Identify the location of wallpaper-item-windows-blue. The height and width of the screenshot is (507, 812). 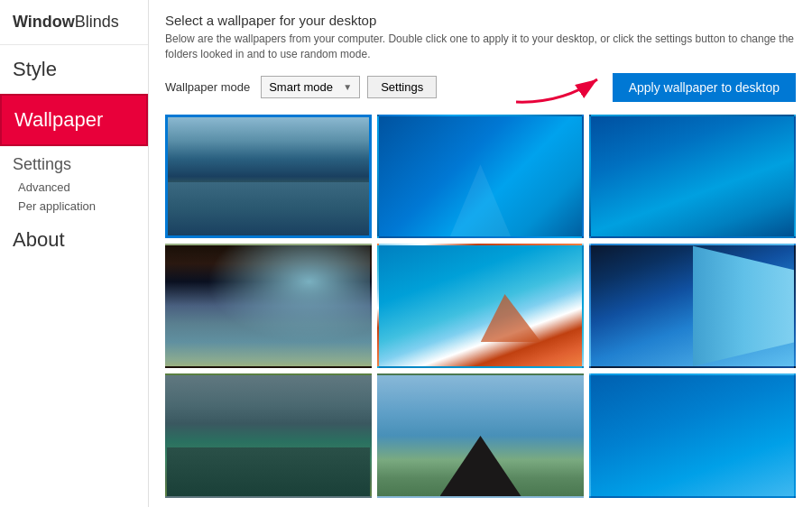
(480, 177).